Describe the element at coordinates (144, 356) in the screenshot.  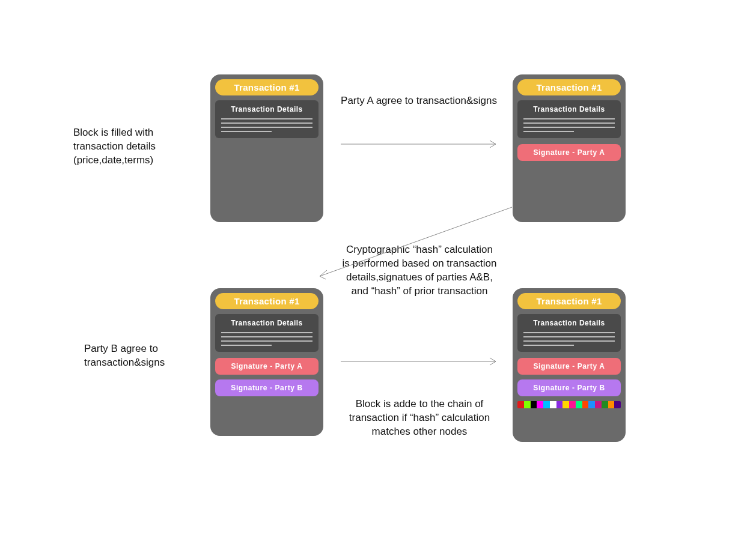
I see `caption-step-3: Party B agree to transaction&signs` at that location.